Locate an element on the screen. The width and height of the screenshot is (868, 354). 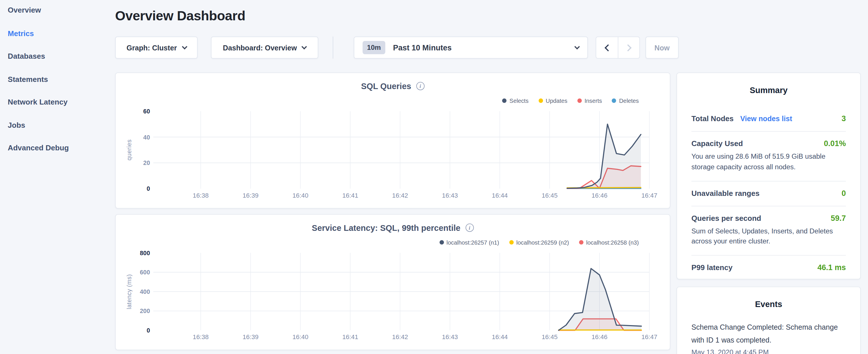
y-tick-label: 60 is located at coordinates (133, 111).